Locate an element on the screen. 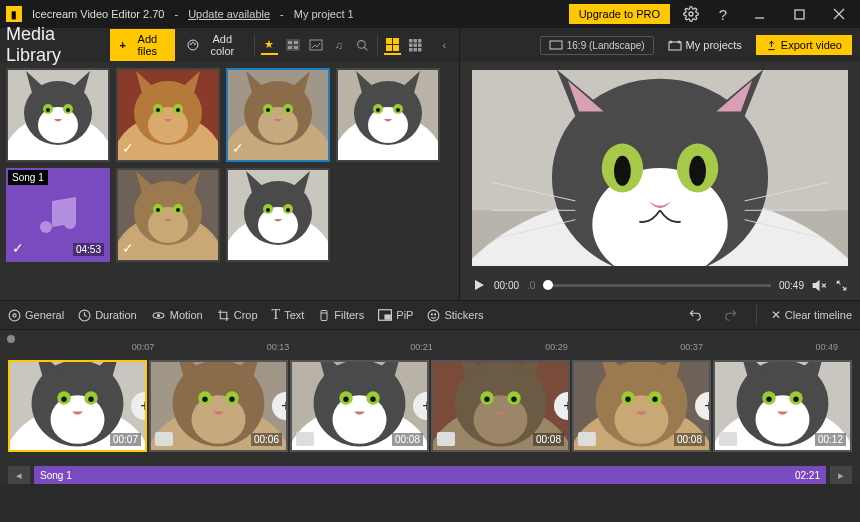 The height and width of the screenshot is (522, 860). search-icon is located at coordinates (362, 45).